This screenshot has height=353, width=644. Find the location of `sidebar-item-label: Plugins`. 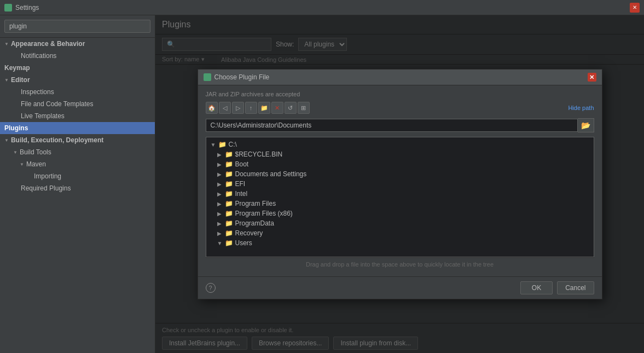

sidebar-item-label: Plugins is located at coordinates (16, 128).